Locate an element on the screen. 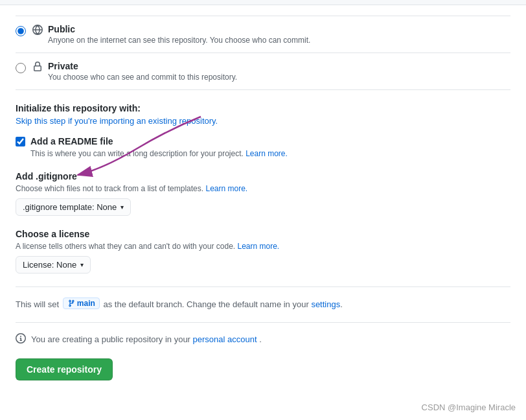  warning-text: You are creating a public repository in … is located at coordinates (146, 340).